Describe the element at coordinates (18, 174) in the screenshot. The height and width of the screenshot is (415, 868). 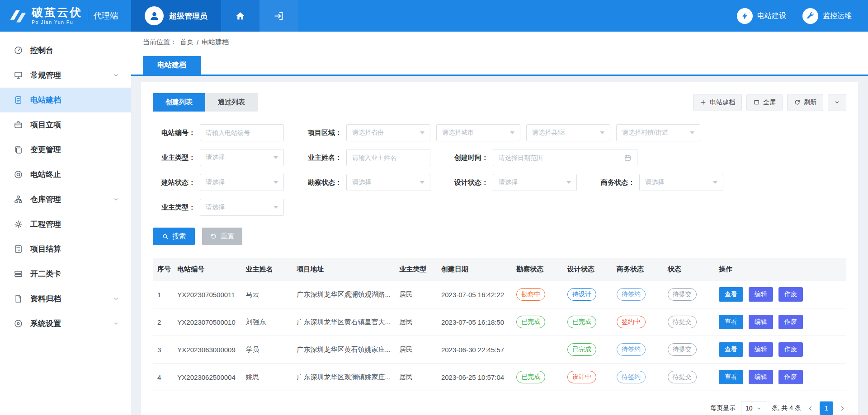
I see `stop-circle-icon` at that location.